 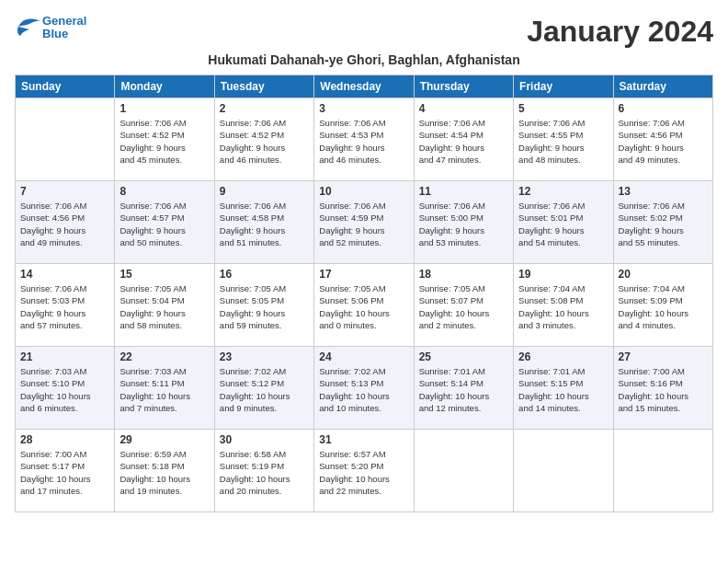 What do you see at coordinates (164, 109) in the screenshot?
I see `day-number: 1` at bounding box center [164, 109].